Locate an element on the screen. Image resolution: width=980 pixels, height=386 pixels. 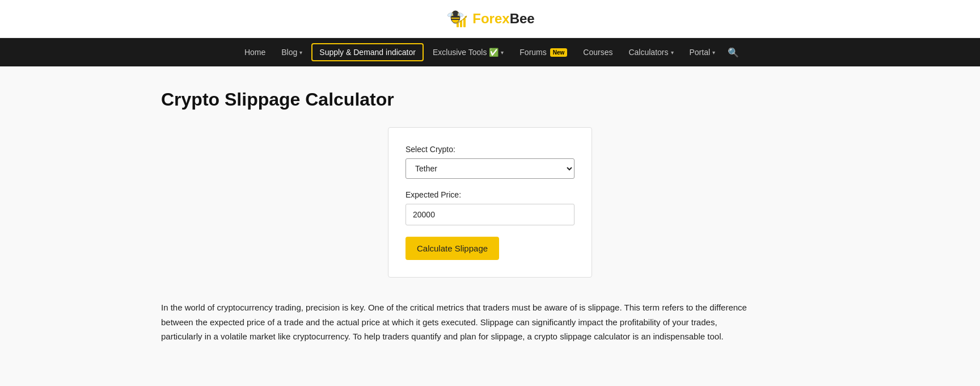
calculate-button: Calculate Slippage is located at coordinates (453, 249).